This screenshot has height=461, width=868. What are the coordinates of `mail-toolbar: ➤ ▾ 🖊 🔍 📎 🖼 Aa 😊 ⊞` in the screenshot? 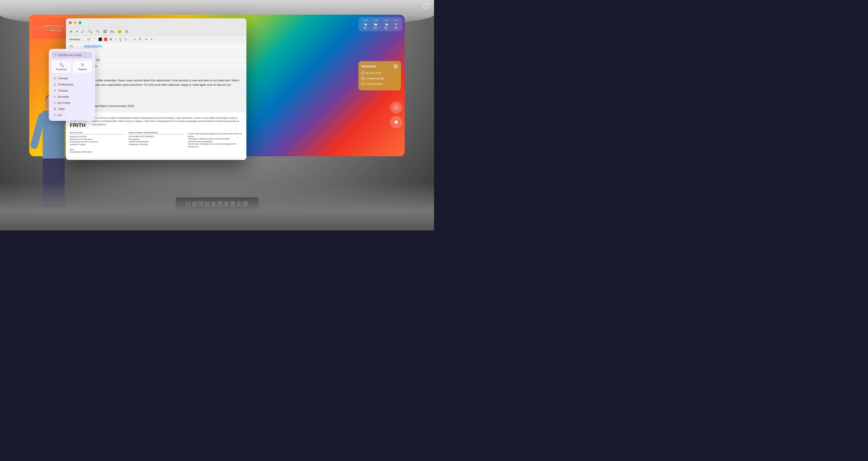 It's located at (156, 31).